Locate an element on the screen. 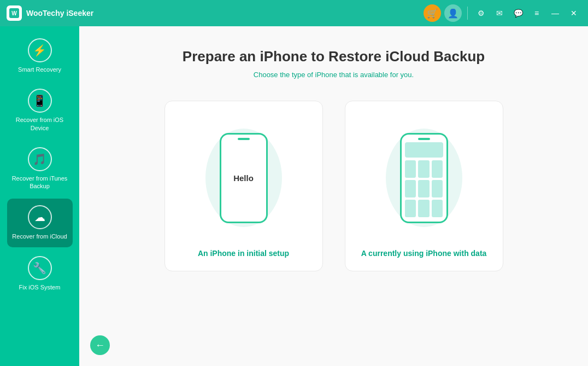 This screenshot has width=588, height=366. card-visual-data is located at coordinates (424, 178).